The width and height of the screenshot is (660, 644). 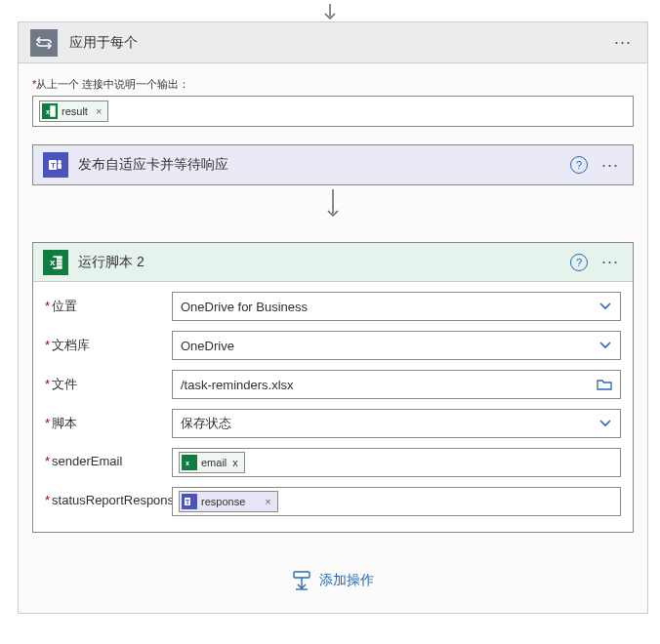 I want to click on foreach-menu: ···, so click(x=623, y=43).